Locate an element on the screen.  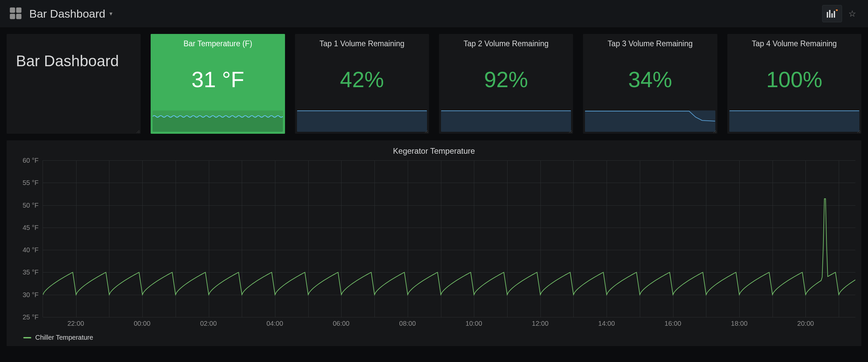
header-left: Bar Dashboard ▾ is located at coordinates (61, 14).